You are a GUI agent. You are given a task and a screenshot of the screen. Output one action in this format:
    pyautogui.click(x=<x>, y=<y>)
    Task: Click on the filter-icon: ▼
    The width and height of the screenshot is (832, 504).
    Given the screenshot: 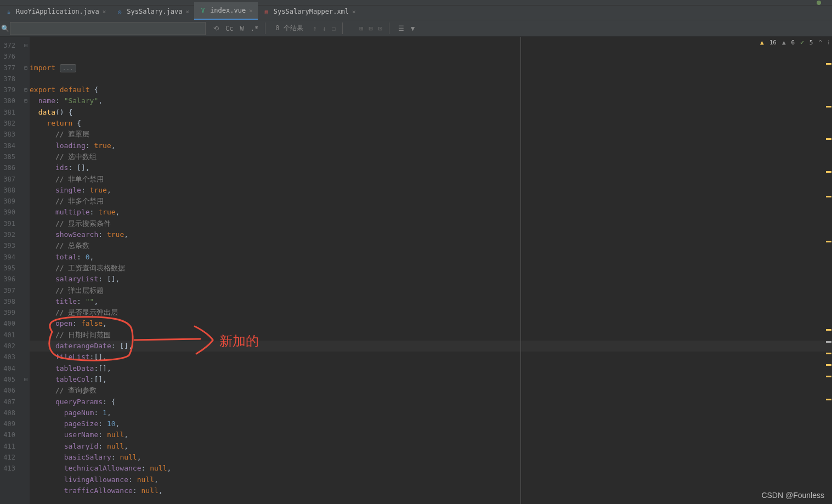 What is the action you would take?
    pyautogui.click(x=412, y=29)
    